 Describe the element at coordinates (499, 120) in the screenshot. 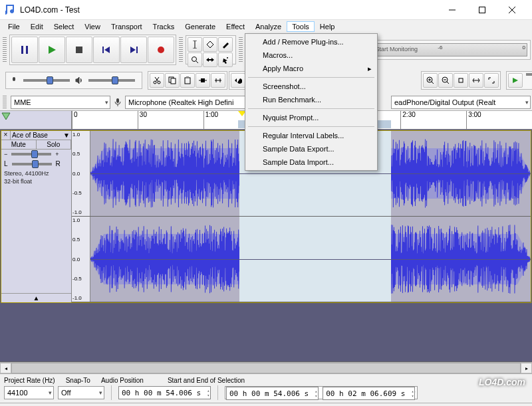

I see `ruler-tick: 3:00` at that location.